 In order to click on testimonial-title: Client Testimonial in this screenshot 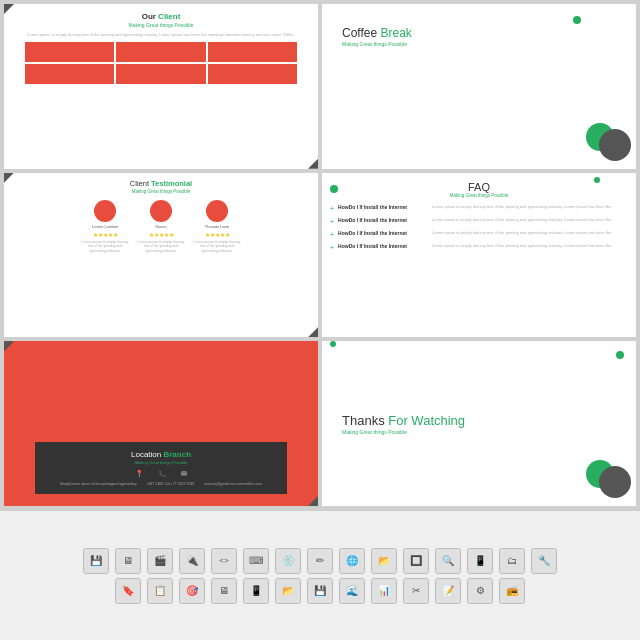, I will do `click(161, 184)`.